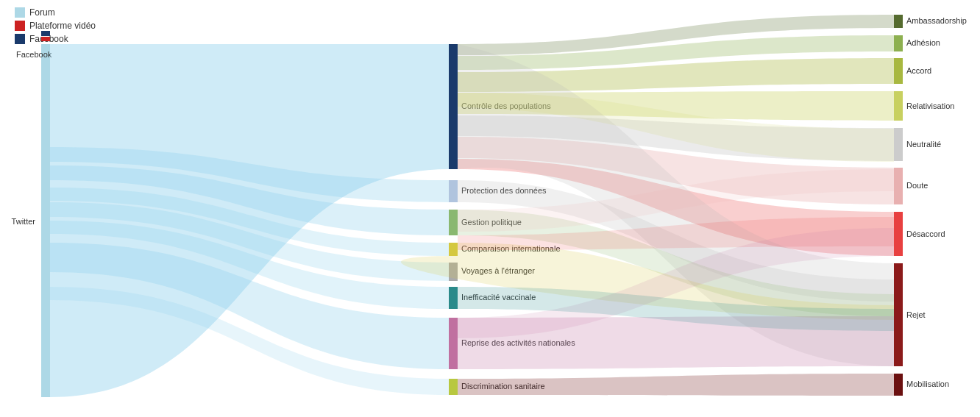  I want to click on node-facebook, so click(46, 34).